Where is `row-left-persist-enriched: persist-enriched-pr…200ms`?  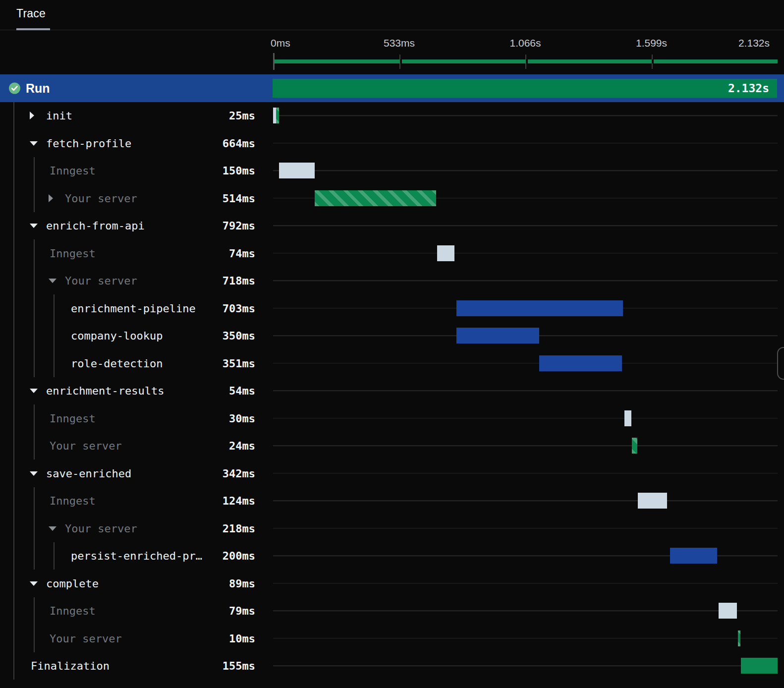 row-left-persist-enriched: persist-enriched-pr…200ms is located at coordinates (135, 556).